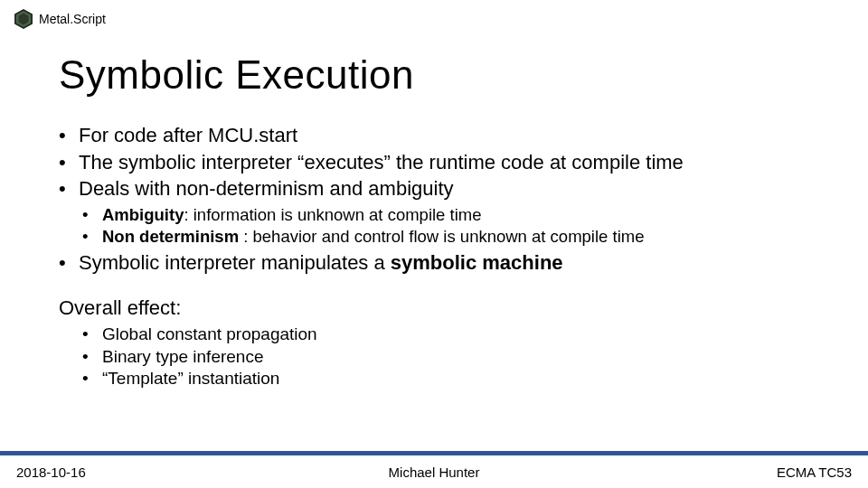 The width and height of the screenshot is (868, 488). Describe the element at coordinates (170, 237) in the screenshot. I see `term-nondeterminism: Non determinism` at that location.